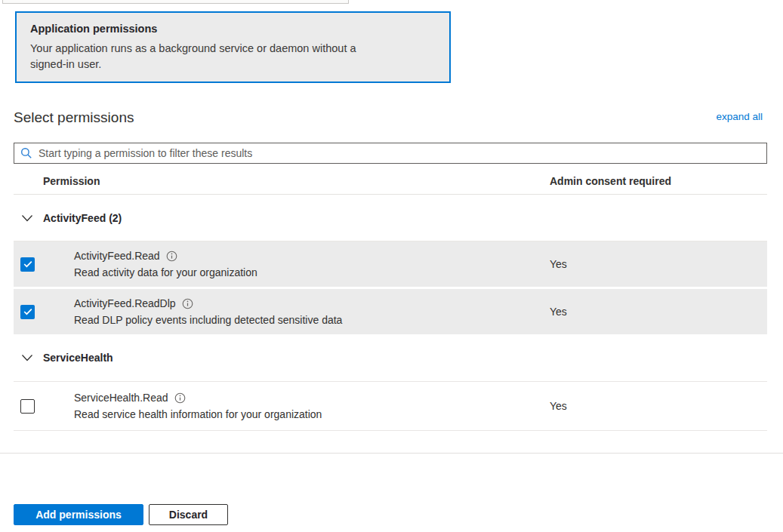 This screenshot has height=532, width=783. Describe the element at coordinates (74, 118) in the screenshot. I see `select-permissions-heading: Select permissions` at that location.